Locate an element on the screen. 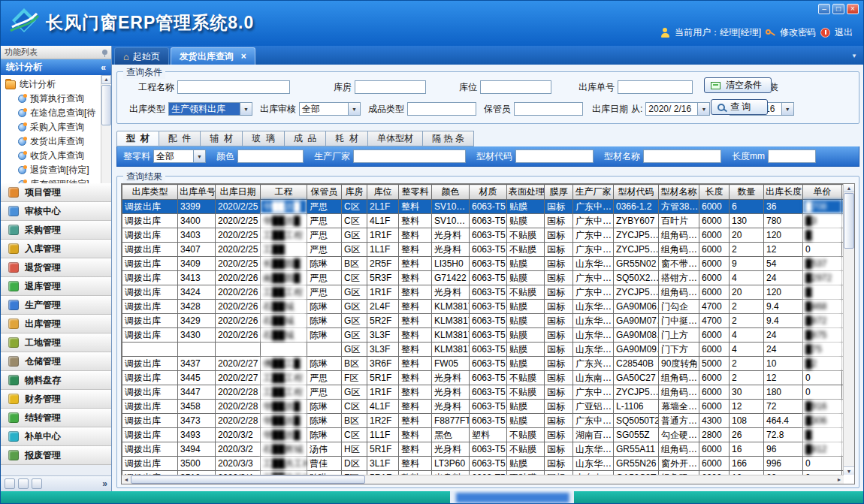 The width and height of the screenshot is (864, 504). monitor-icon is located at coordinates (37, 484).